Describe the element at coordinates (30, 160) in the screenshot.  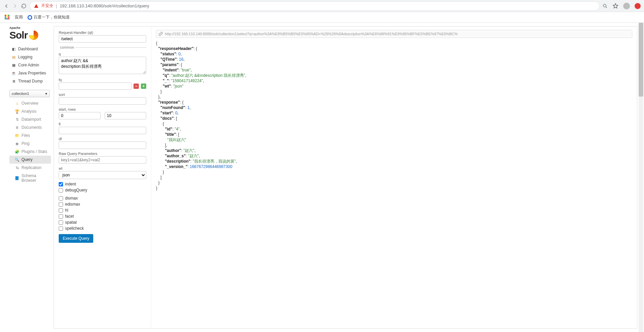
I see `sidebar-item-query: 🔍Query` at that location.